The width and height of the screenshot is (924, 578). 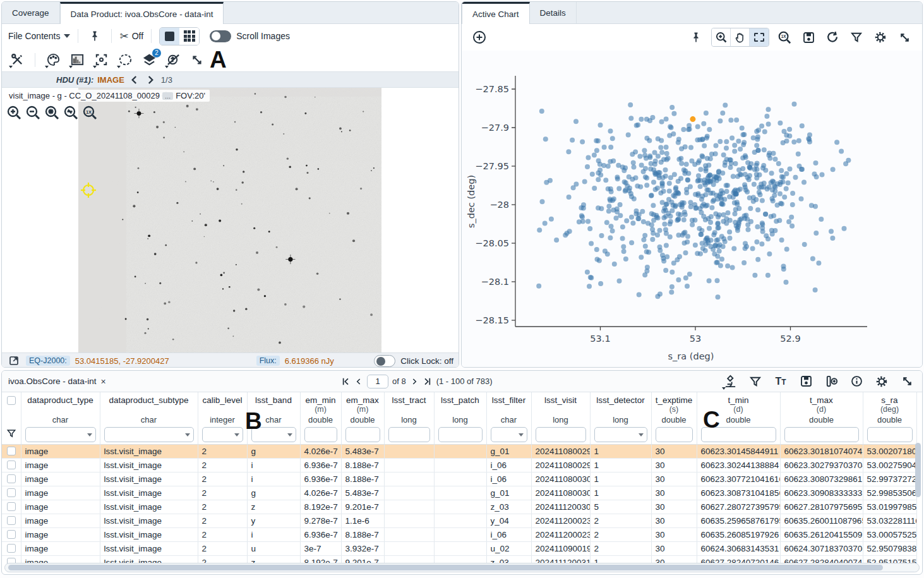 I want to click on crop-button: ✂ Off, so click(x=131, y=36).